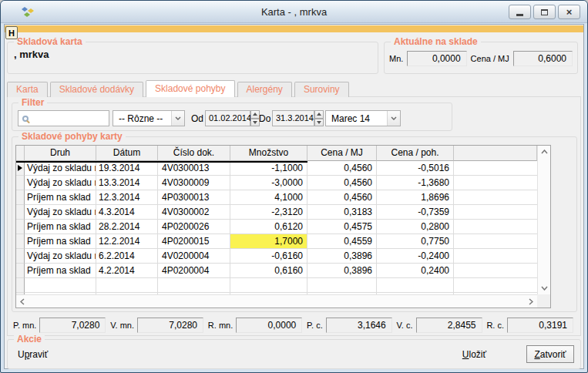 This screenshot has height=373, width=588. What do you see at coordinates (194, 271) in the screenshot?
I see `cell-cislo-dok: 4P0200004` at bounding box center [194, 271].